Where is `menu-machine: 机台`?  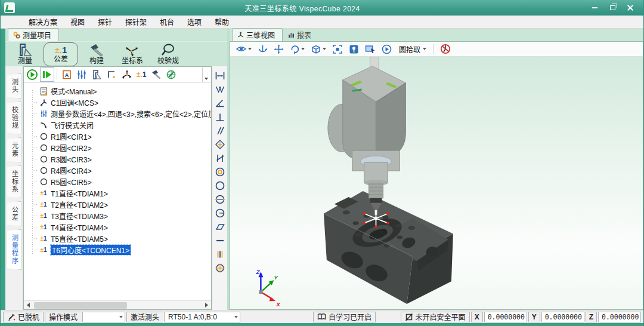
menu-machine: 机台 is located at coordinates (167, 21).